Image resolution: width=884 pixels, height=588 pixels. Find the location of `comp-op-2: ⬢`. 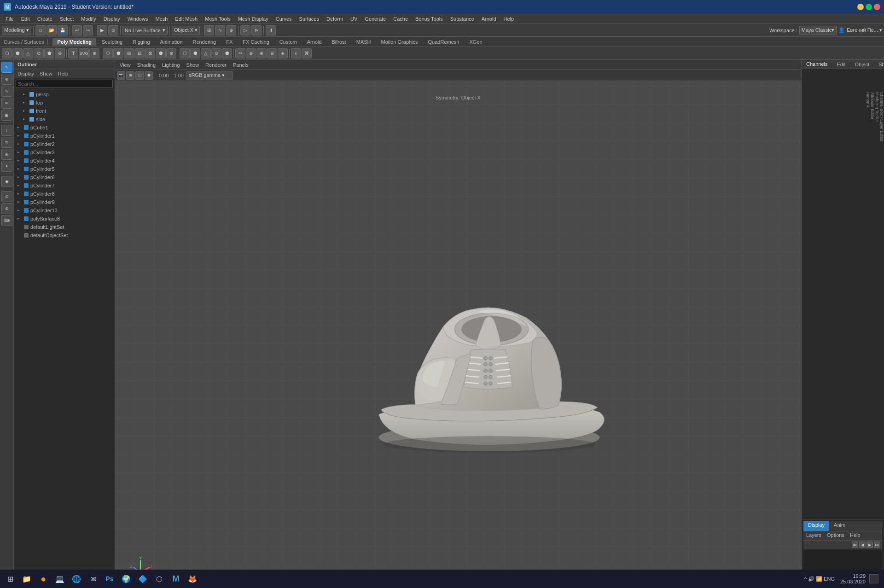

comp-op-2: ⬢ is located at coordinates (195, 53).